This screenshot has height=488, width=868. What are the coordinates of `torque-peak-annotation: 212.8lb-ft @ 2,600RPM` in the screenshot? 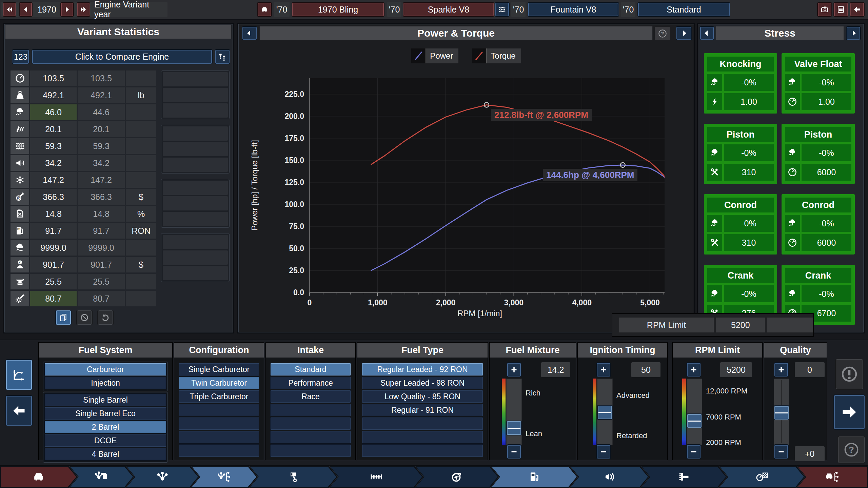 It's located at (541, 115).